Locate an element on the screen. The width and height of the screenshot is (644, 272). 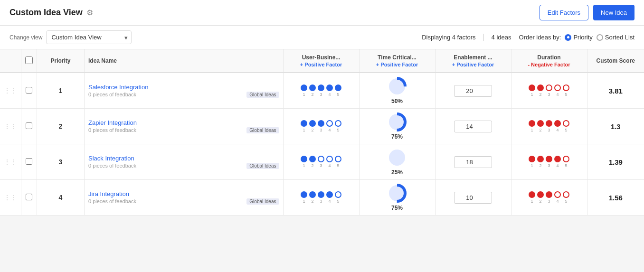
custom-score-cell-1: 1.3 is located at coordinates (616, 126).